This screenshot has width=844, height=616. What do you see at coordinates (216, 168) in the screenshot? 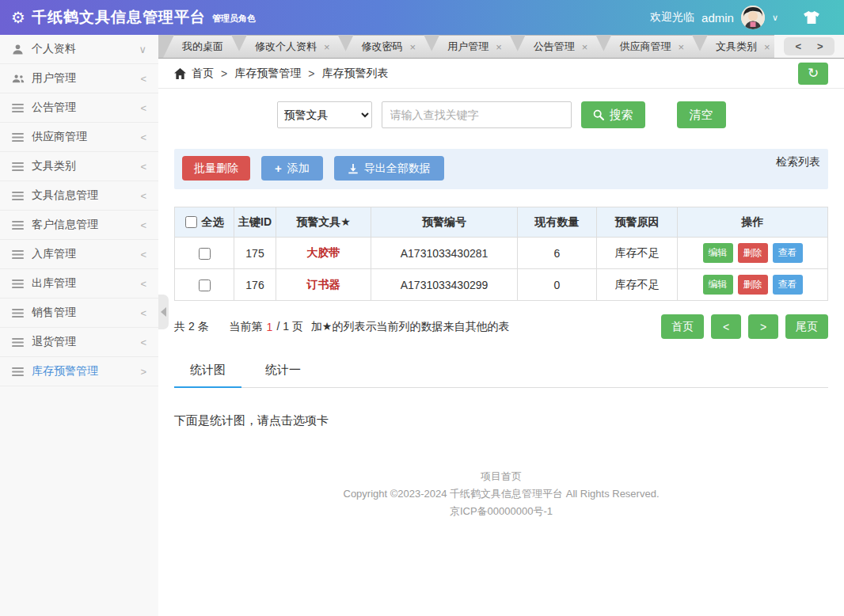
I see `batch-delete-button: 批量删除` at bounding box center [216, 168].